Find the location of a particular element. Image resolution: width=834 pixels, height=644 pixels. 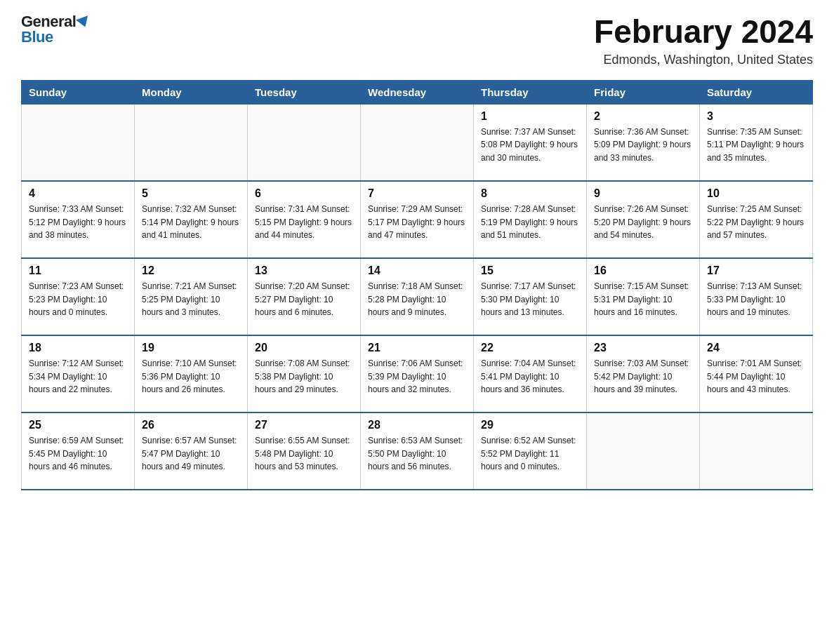

day-number: 16 is located at coordinates (643, 271).